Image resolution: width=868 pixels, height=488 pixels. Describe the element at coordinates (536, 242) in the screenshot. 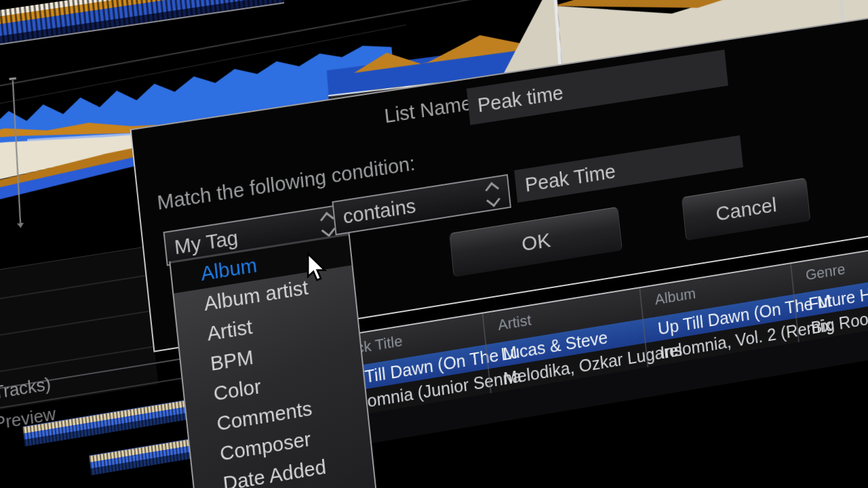

I see `ok-button: OK` at that location.